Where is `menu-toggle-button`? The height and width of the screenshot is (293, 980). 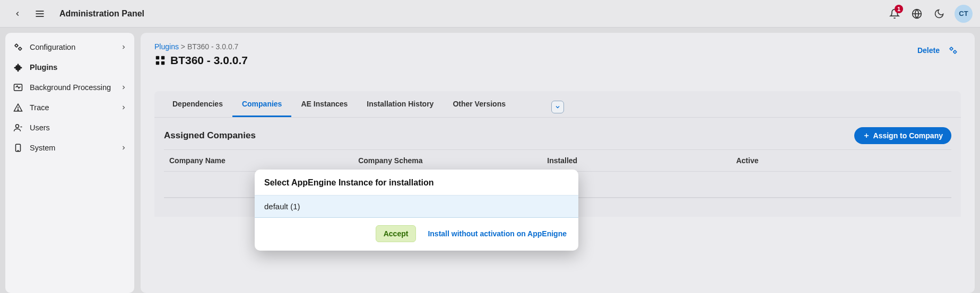
menu-toggle-button is located at coordinates (40, 14).